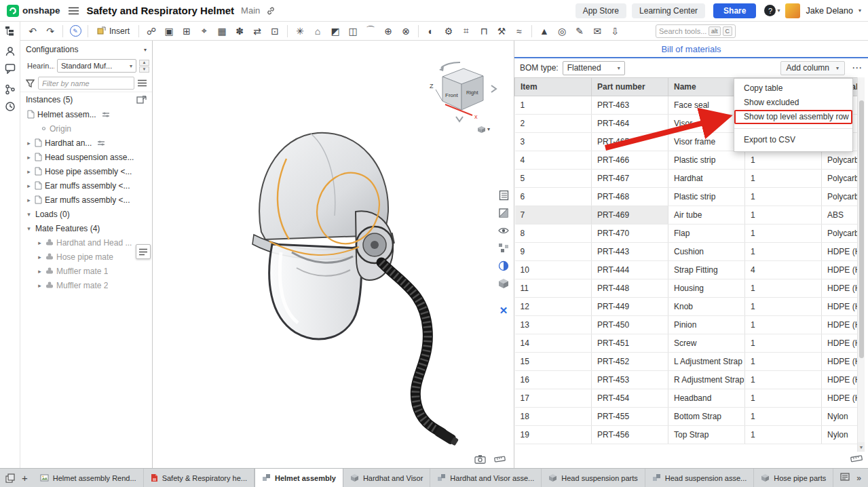 The image size is (868, 487). Describe the element at coordinates (687, 380) in the screenshot. I see `bom-table-row: 16 PRT-453 R Adjustment Strap 1 HDPE (Hi…` at that location.